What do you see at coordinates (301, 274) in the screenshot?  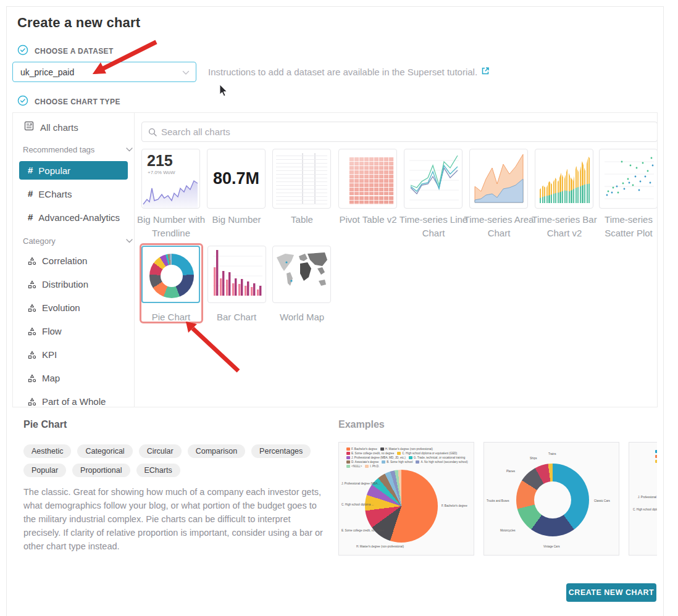 I see `card-thumb-world-map` at bounding box center [301, 274].